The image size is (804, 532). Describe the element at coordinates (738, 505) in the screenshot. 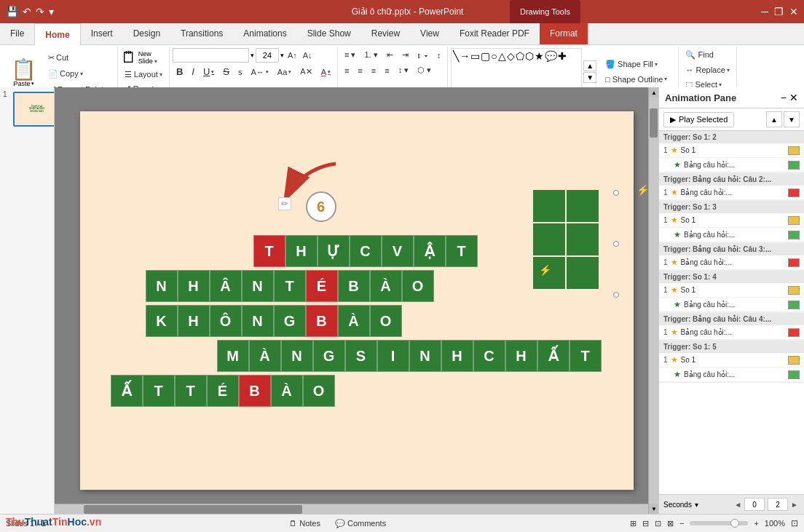

I see `seconds-prev-button: ◄` at that location.